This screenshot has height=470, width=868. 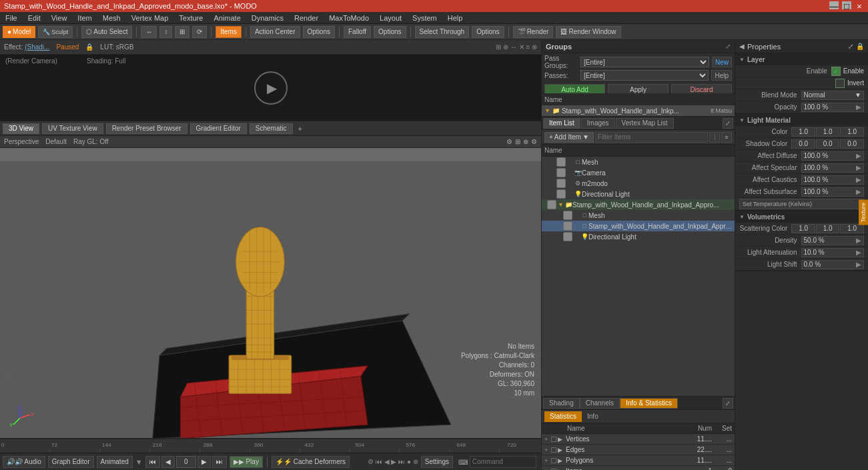 What do you see at coordinates (852, 144) in the screenshot?
I see `shadow-b: 0.0` at bounding box center [852, 144].